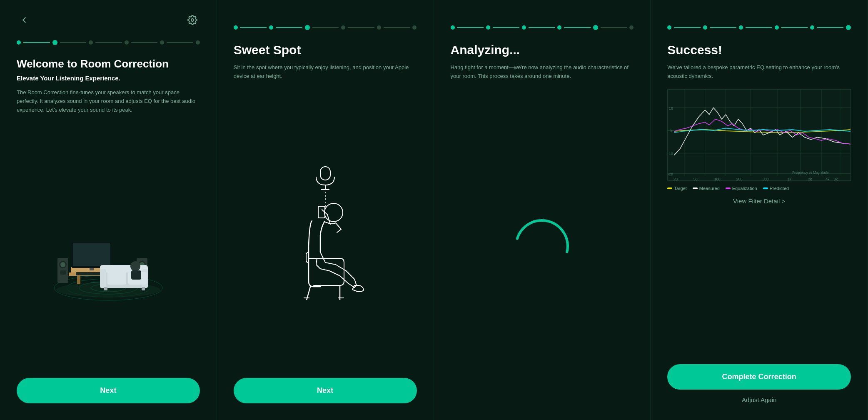  Describe the element at coordinates (706, 188) in the screenshot. I see `legend-measured: Measured` at that location.